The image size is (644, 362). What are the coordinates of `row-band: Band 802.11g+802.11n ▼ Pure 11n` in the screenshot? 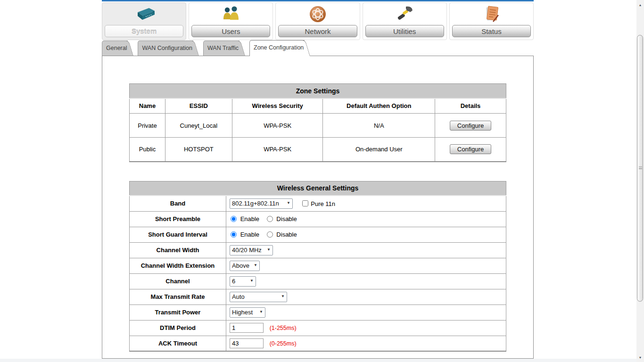 It's located at (318, 204).